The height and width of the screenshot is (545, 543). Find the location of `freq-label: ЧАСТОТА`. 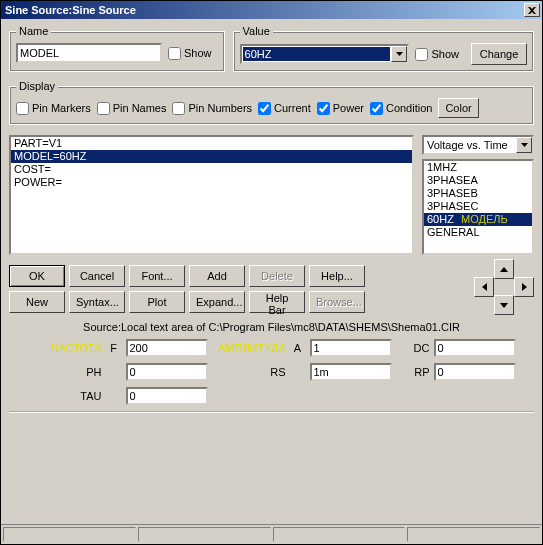

freq-label: ЧАСТОТА is located at coordinates (65, 348).